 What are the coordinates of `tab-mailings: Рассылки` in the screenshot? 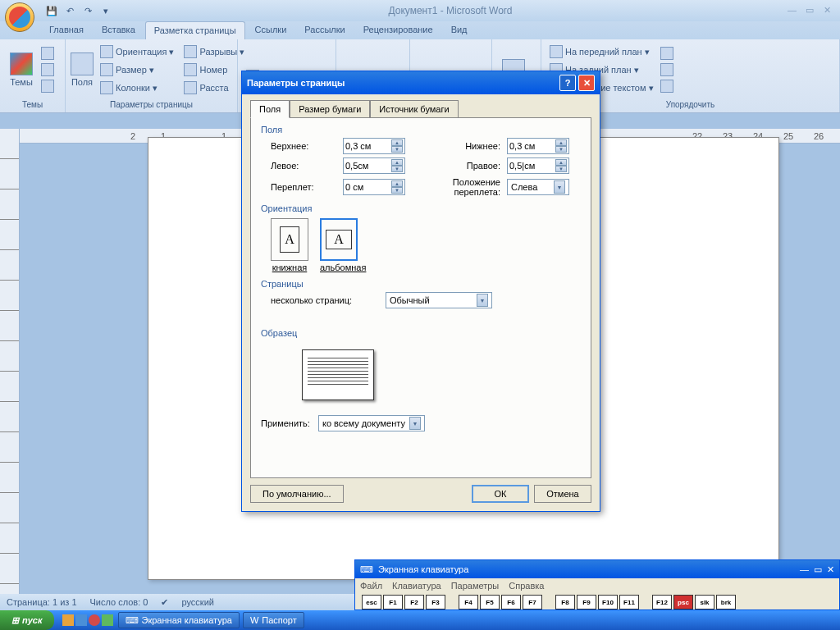 It's located at (325, 30).